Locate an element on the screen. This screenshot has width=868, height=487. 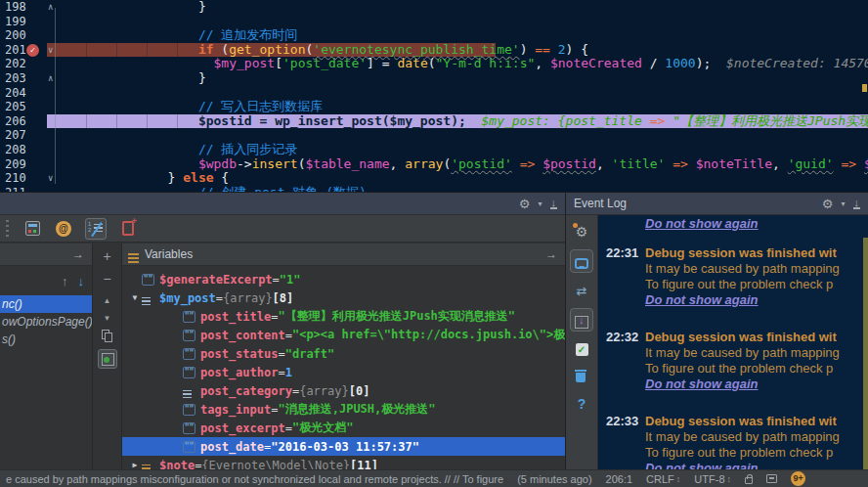
code-line-210: 210∨ } else { is located at coordinates (434, 178).